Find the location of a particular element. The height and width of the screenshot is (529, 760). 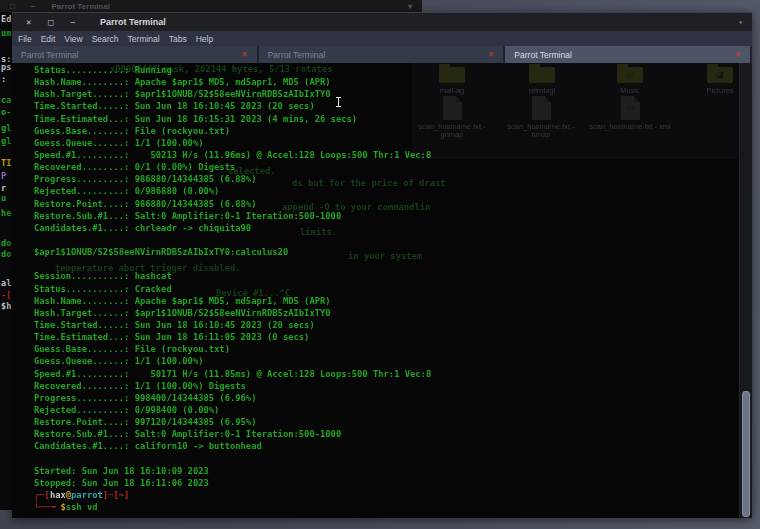

bg-terminal-fragment: al is located at coordinates (6, 283).